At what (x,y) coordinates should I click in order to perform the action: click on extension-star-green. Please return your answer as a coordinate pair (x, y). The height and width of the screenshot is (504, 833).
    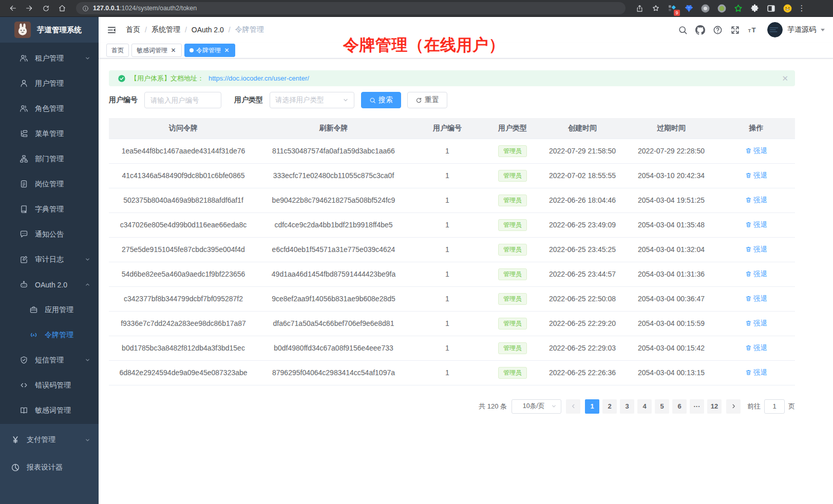
    Looking at the image, I should click on (738, 8).